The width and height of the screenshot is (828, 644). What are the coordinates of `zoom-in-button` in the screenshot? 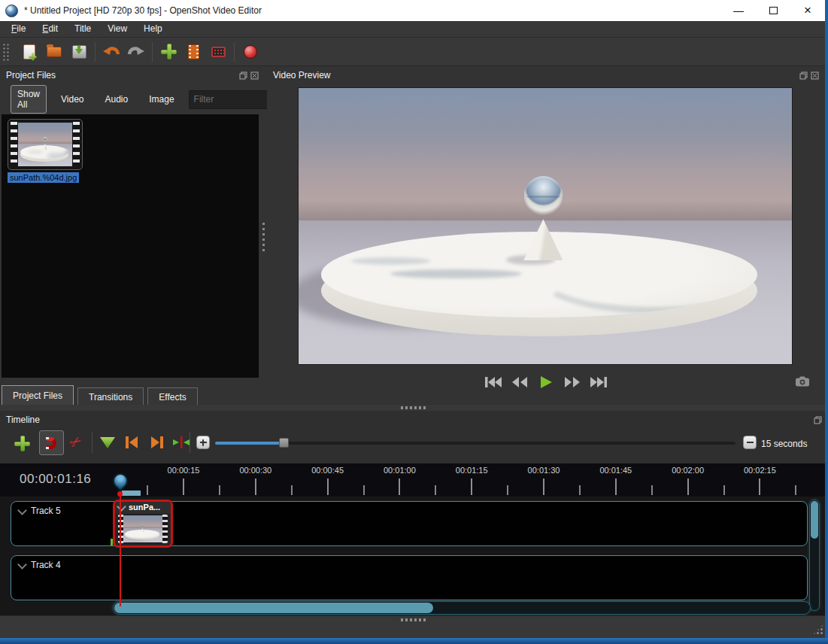 It's located at (203, 442).